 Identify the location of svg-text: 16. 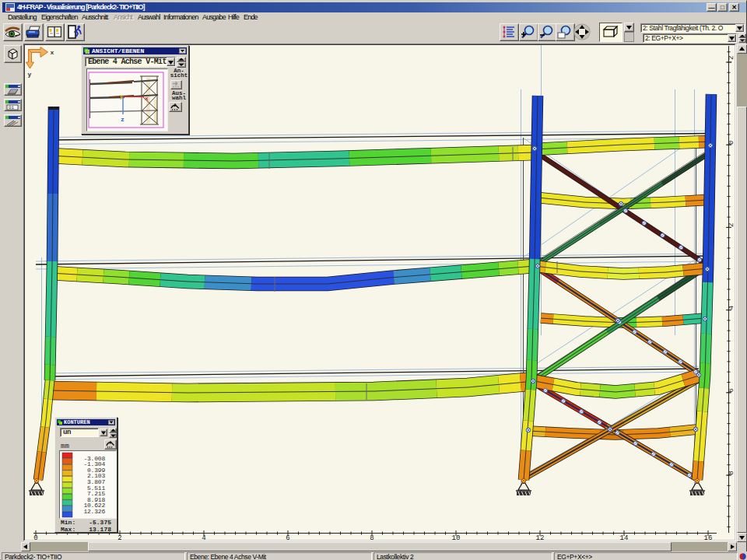
(708, 537).